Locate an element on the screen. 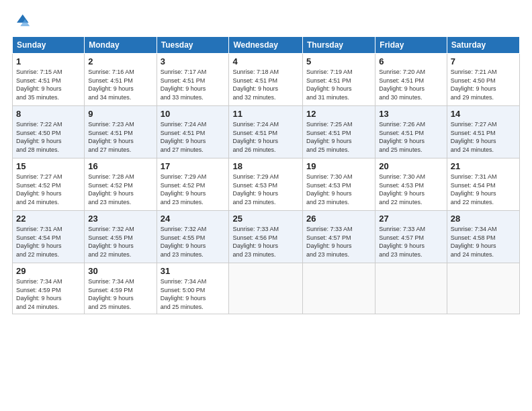 This screenshot has width=532, height=411. day-number: 10 is located at coordinates (193, 114).